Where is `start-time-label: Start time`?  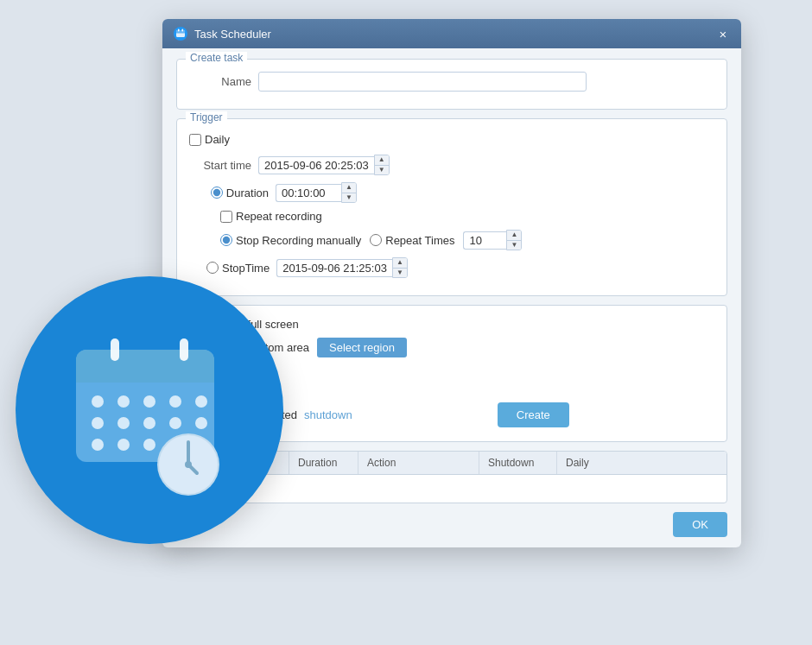
start-time-label: Start time is located at coordinates (220, 166).